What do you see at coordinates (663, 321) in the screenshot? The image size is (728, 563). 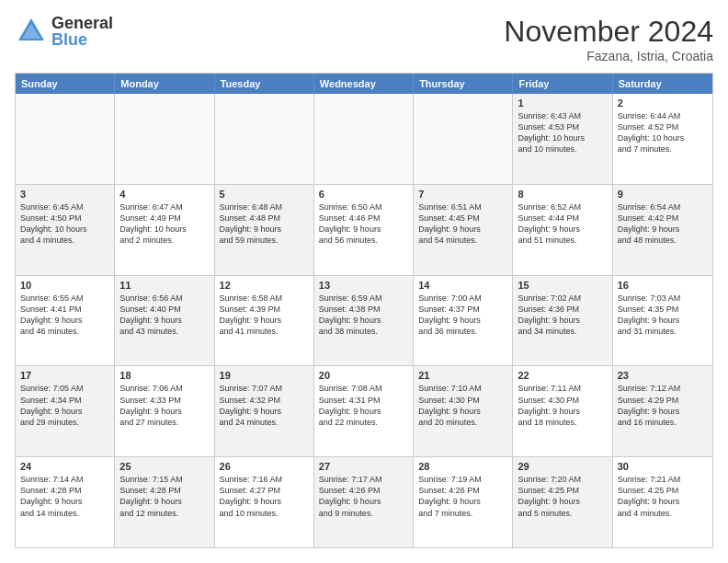 I see `calendar-cell: 16Sunrise: 7:03 AM Sunset: 4:35 PM Dayli…` at bounding box center [663, 321].